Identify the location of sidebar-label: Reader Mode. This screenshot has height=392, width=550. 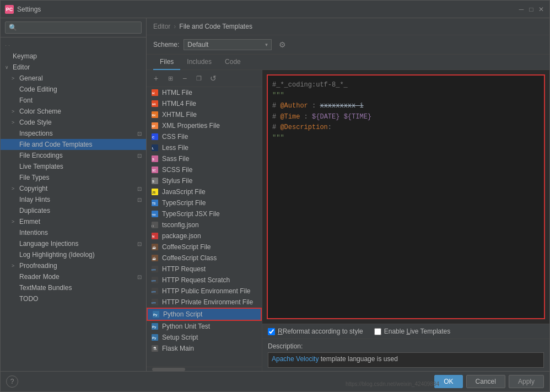
(40, 277).